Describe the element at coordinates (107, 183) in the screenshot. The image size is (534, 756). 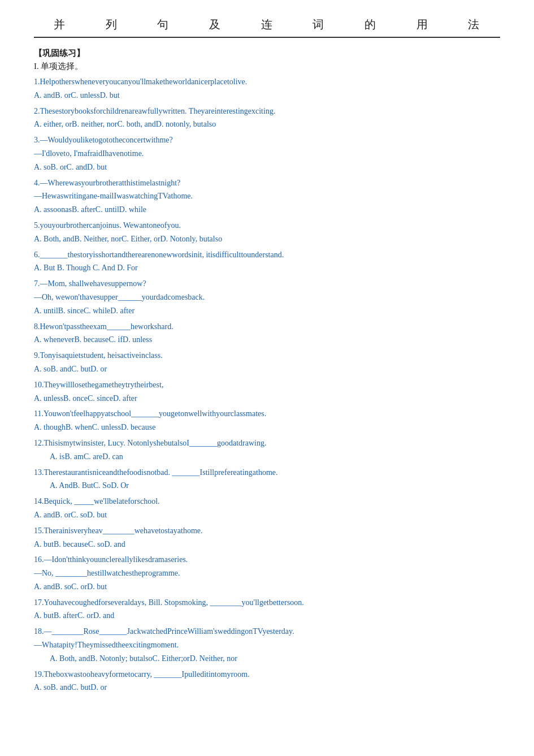
I see `question-text: 4.—Wherewasyourbrotheratthistimelastnigh…` at that location.